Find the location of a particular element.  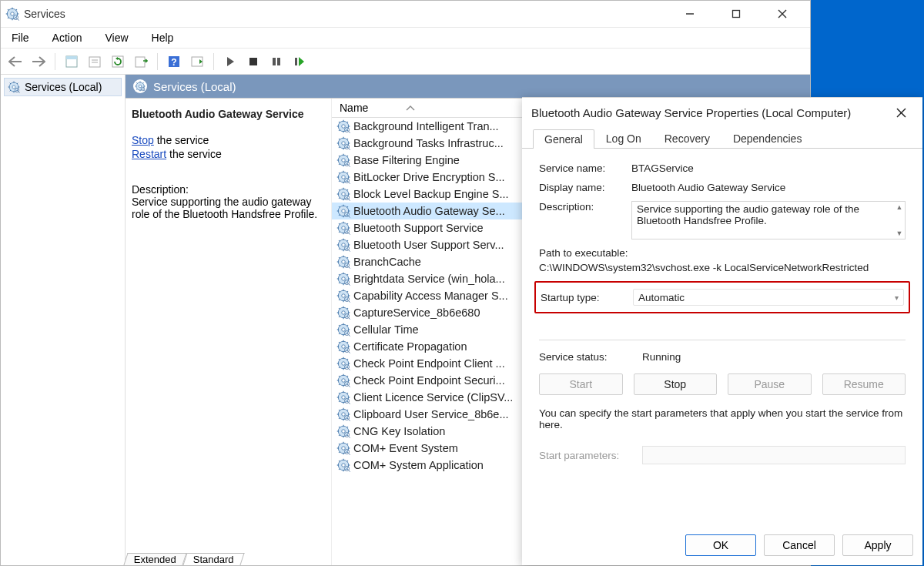

tab-logon: Log On is located at coordinates (624, 139).